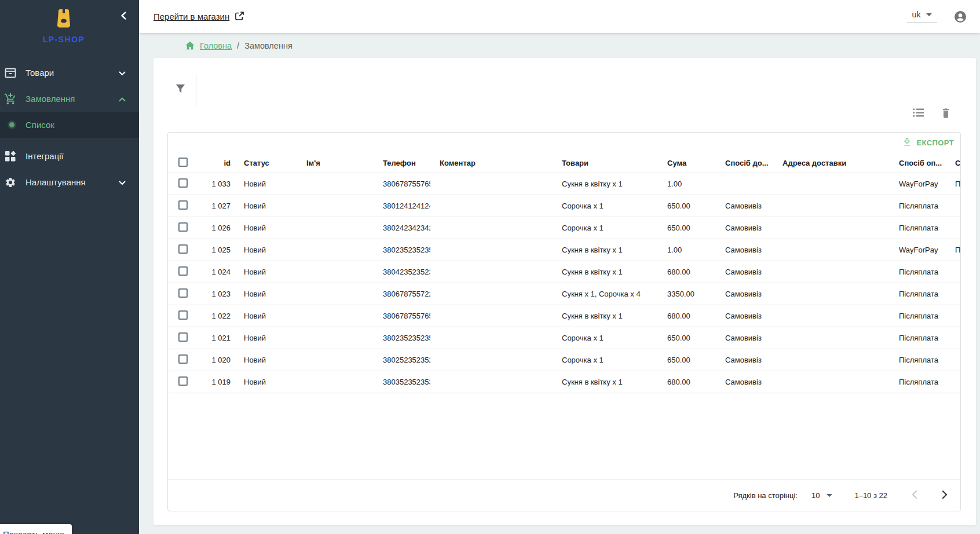 This screenshot has width=980, height=534. Describe the element at coordinates (564, 360) in the screenshot. I see `table-row: 1 020Новий380252352352Сорочка x 1650.00С…` at that location.